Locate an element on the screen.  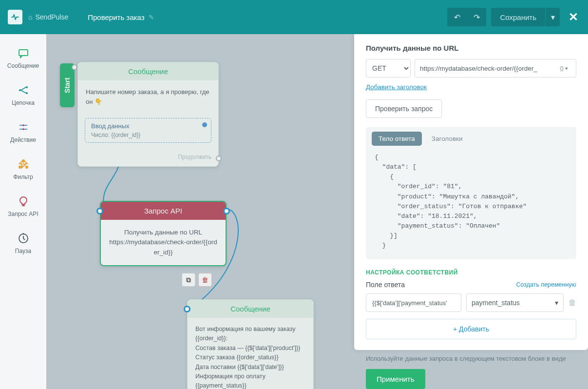
node-footer: Продолжить is located at coordinates (148, 158).